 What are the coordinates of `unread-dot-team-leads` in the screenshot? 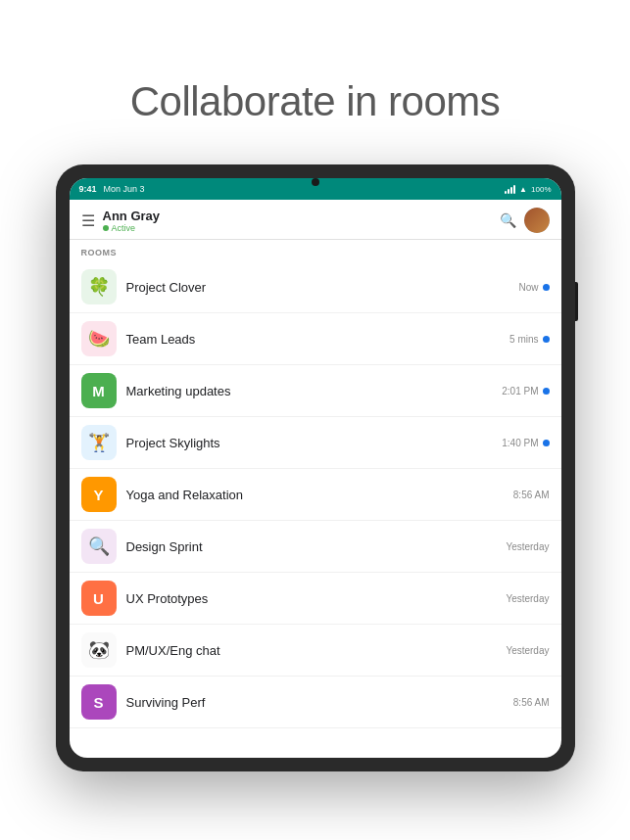 It's located at (547, 339).